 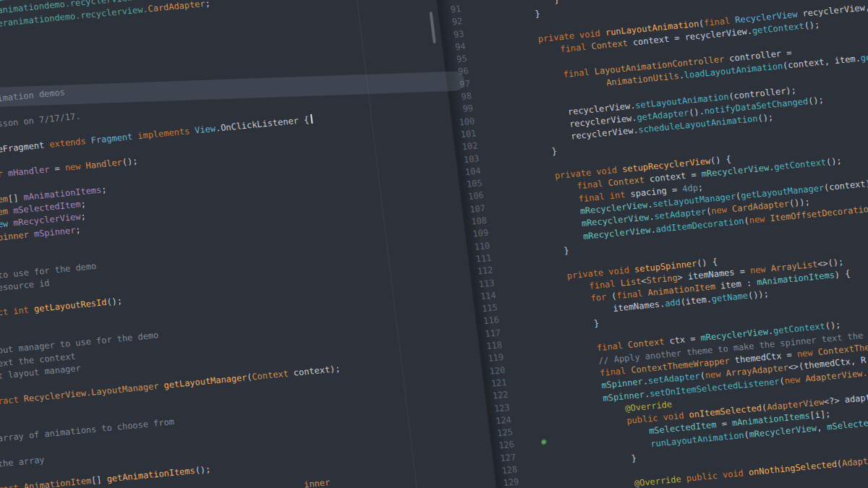 What do you see at coordinates (690, 188) in the screenshot?
I see `code-token: 4dp` at bounding box center [690, 188].